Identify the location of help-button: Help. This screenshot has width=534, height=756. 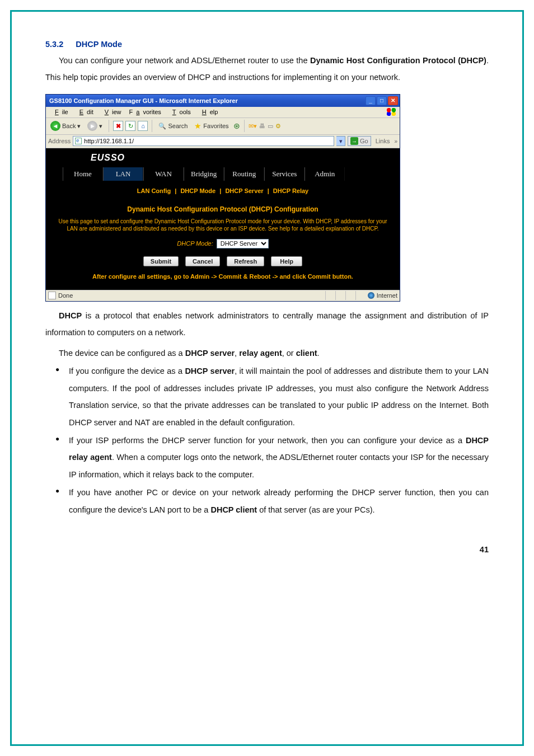
(287, 261).